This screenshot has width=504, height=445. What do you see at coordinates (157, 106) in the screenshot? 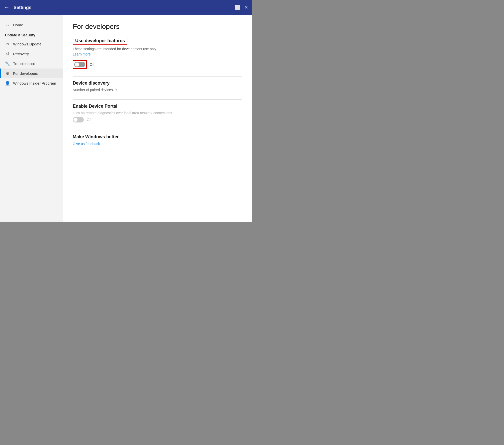
I see `device-portal-heading: Enable Device Portal` at bounding box center [157, 106].